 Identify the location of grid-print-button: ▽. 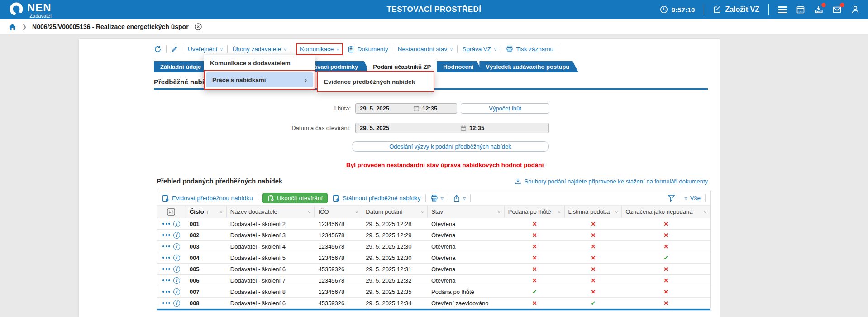
(437, 198).